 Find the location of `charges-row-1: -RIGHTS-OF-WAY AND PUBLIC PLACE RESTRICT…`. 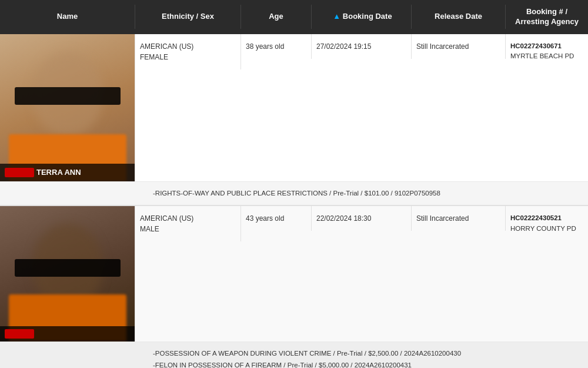

charges-row-1: -RIGHTS-OF-WAY AND PUBLIC PLACE RESTRICT… is located at coordinates (294, 193).